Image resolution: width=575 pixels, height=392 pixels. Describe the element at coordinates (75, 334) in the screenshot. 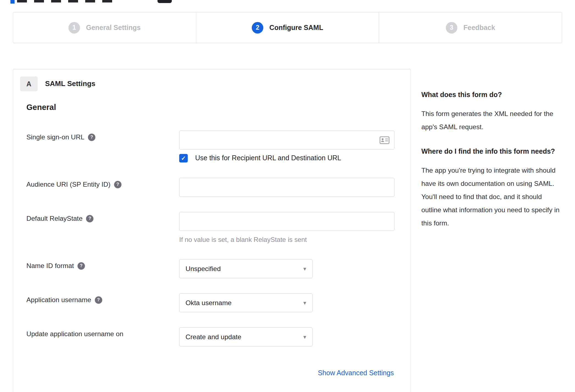

I see `update-username-on-label: Update application username on` at that location.